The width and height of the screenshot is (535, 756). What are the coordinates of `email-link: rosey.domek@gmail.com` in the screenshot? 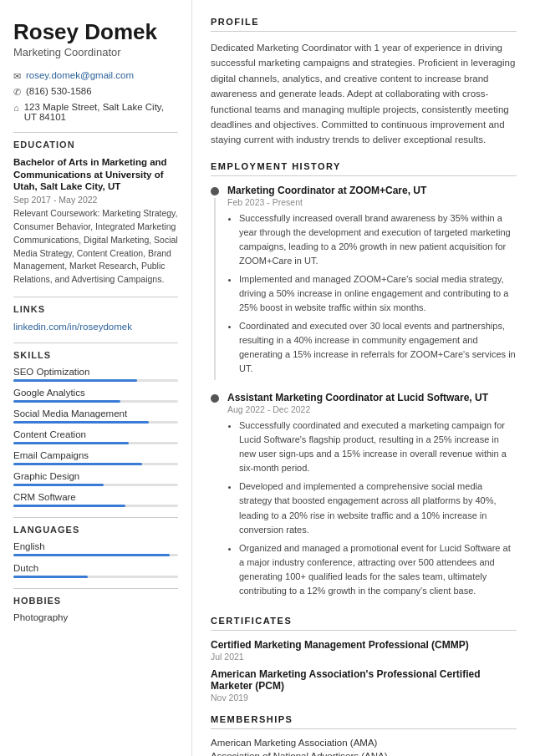 It's located at (80, 75).